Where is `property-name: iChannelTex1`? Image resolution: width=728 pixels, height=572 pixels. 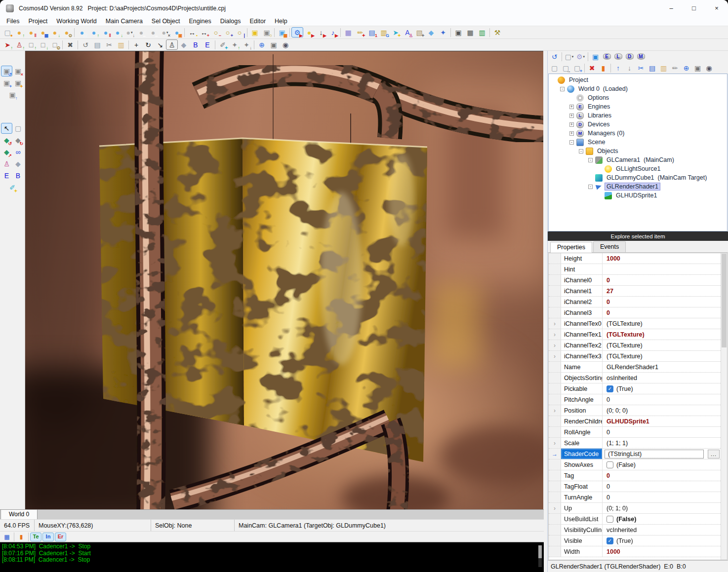 property-name: iChannelTex1 is located at coordinates (582, 335).